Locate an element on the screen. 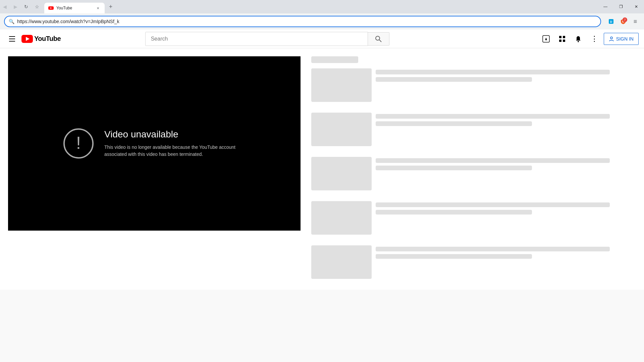 The width and height of the screenshot is (644, 362). active-tab: YouTube ✕ is located at coordinates (74, 8).